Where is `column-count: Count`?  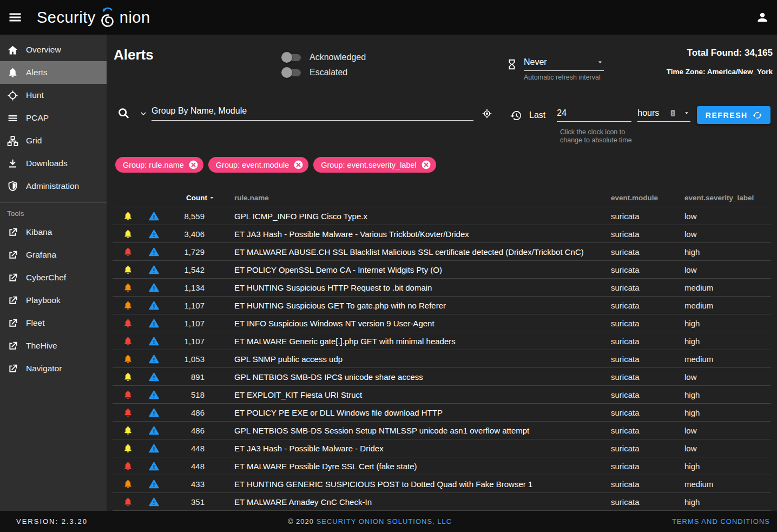 column-count: Count is located at coordinates (186, 198).